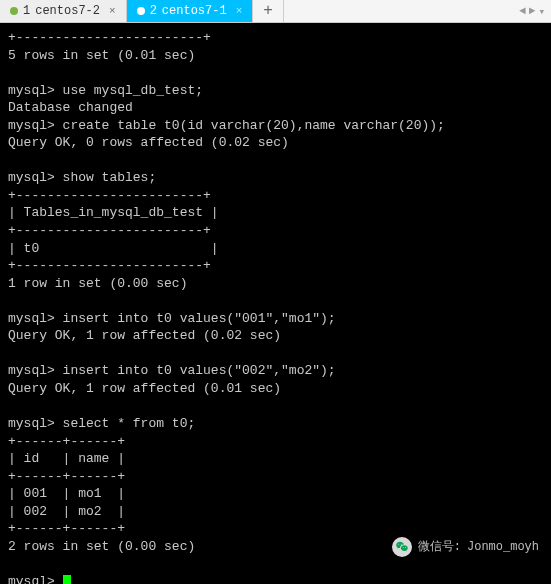 This screenshot has height=584, width=551. What do you see at coordinates (268, 11) in the screenshot?
I see `new-tab-button: +` at bounding box center [268, 11].